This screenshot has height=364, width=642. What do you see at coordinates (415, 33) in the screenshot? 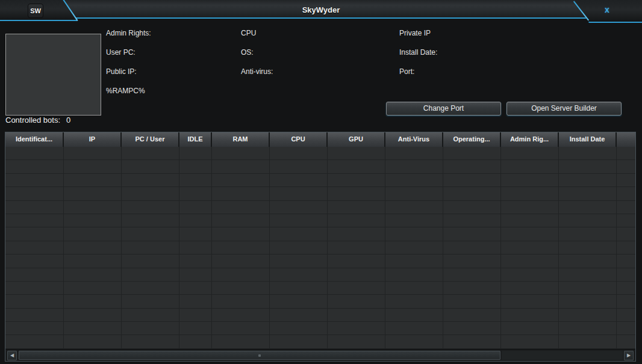
I see `label-private-ip: Private IP` at bounding box center [415, 33].